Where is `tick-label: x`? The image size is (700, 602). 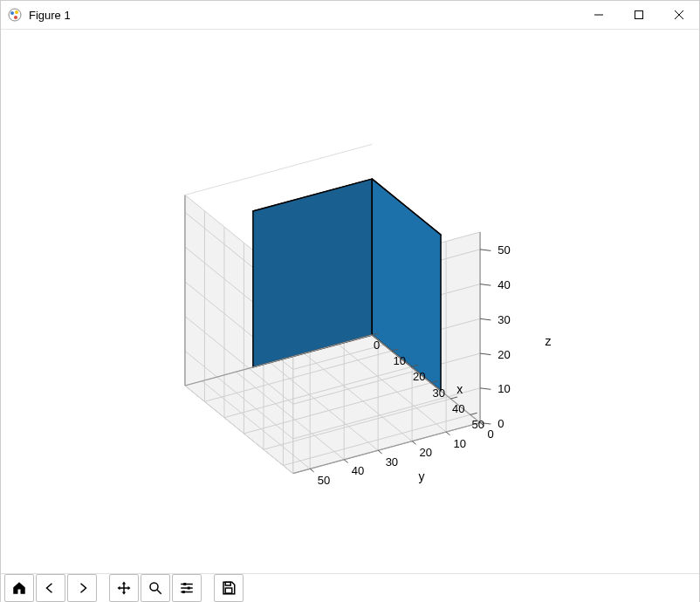
tick-label: x is located at coordinates (459, 389).